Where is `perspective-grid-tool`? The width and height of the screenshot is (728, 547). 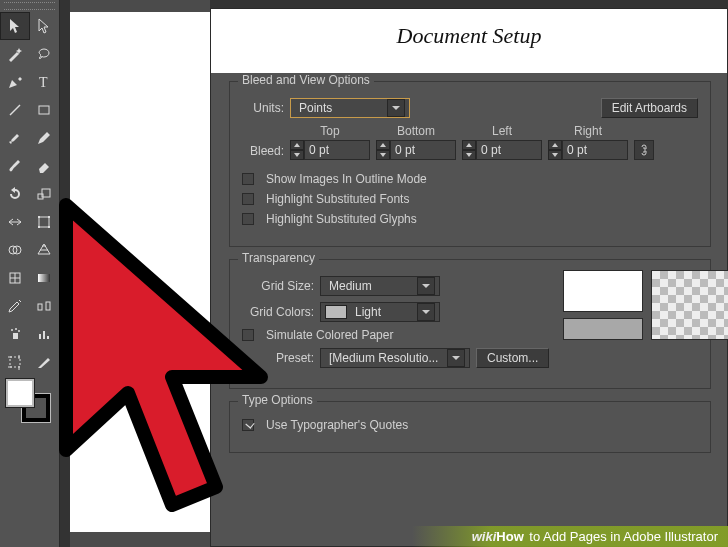
perspective-grid-tool is located at coordinates (45, 250).